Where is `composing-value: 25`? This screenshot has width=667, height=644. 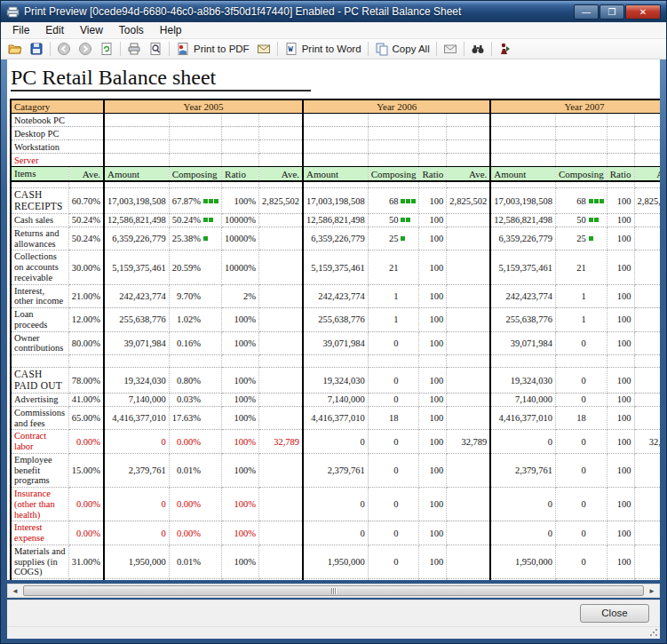
composing-value: 25 is located at coordinates (393, 238).